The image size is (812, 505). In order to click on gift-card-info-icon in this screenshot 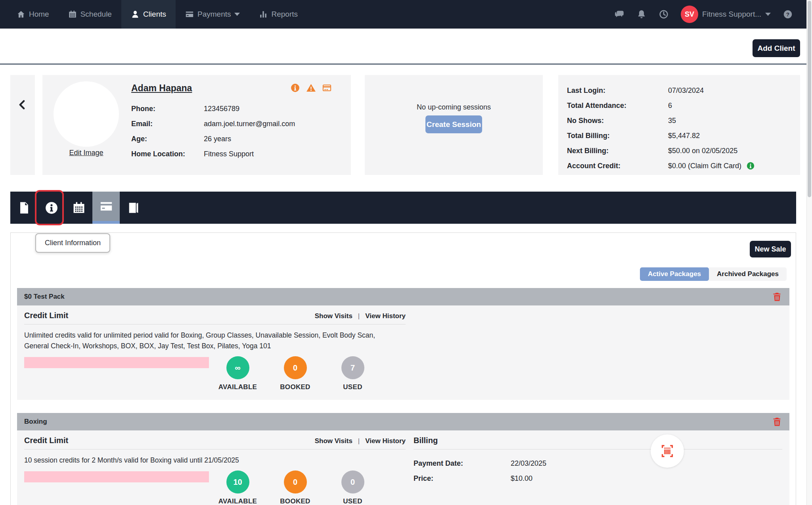, I will do `click(751, 166)`.